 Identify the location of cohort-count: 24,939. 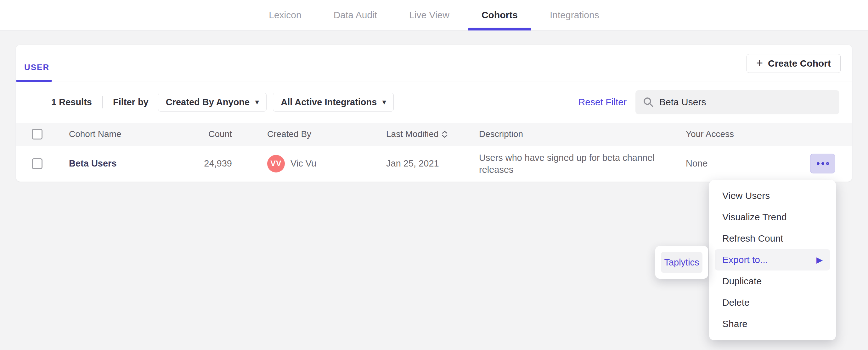
(208, 164).